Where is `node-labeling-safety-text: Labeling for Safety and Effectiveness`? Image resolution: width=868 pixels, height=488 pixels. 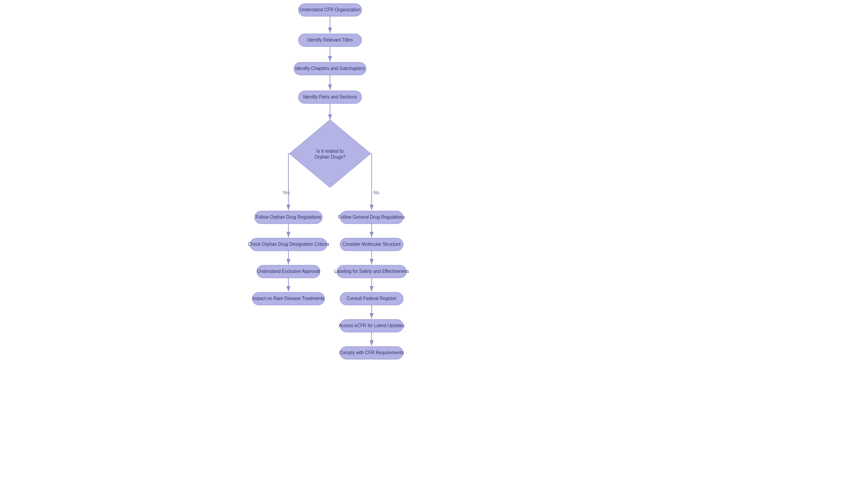 node-labeling-safety-text: Labeling for Safety and Effectiveness is located at coordinates (372, 271).